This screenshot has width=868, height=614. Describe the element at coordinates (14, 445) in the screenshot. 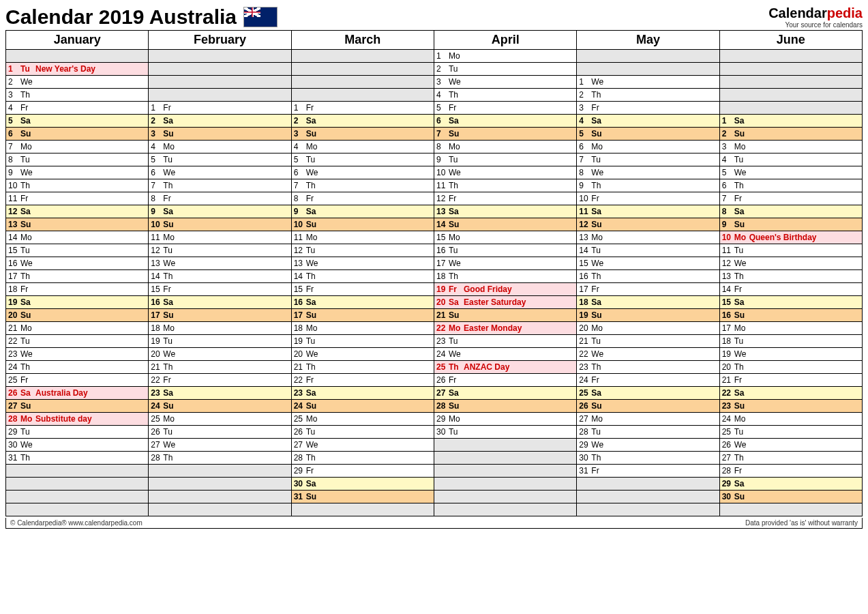

I see `day-number: 30` at that location.